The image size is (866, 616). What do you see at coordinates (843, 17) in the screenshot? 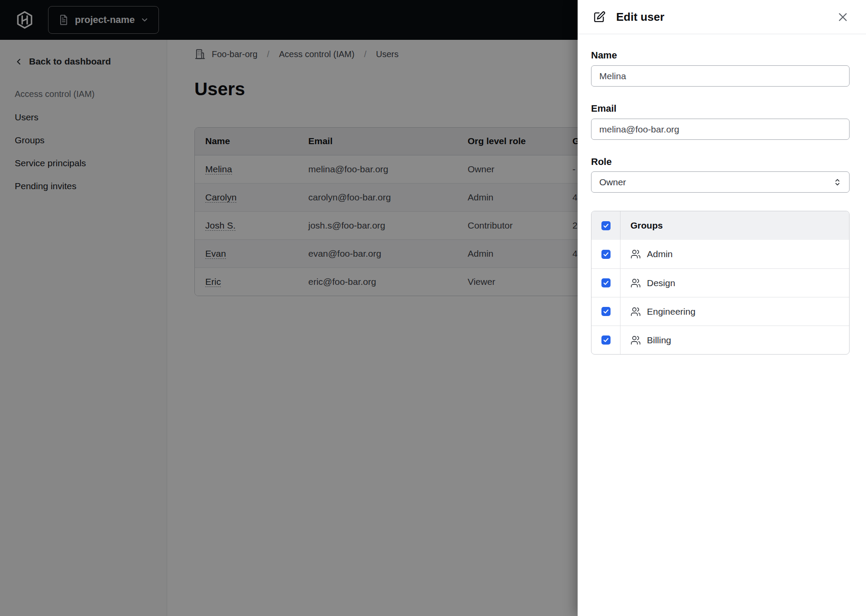
I see `close-icon` at bounding box center [843, 17].